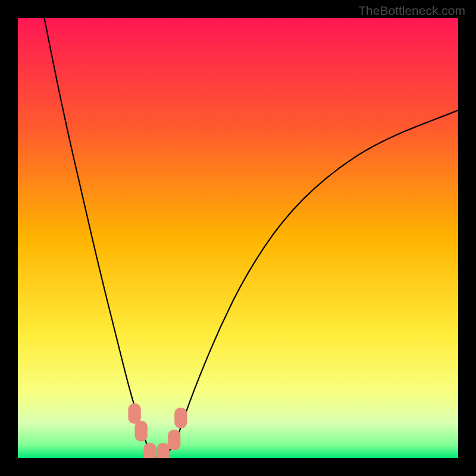 This screenshot has width=476, height=476. What do you see at coordinates (150, 451) in the screenshot?
I see `marker-c` at bounding box center [150, 451].